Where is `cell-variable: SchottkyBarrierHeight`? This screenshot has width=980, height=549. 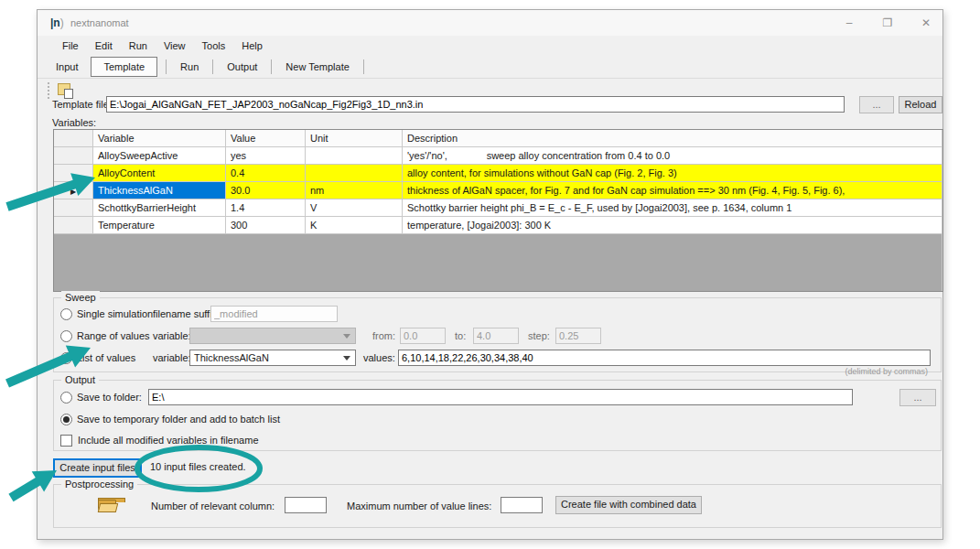
cell-variable: SchottkyBarrierHeight is located at coordinates (159, 209).